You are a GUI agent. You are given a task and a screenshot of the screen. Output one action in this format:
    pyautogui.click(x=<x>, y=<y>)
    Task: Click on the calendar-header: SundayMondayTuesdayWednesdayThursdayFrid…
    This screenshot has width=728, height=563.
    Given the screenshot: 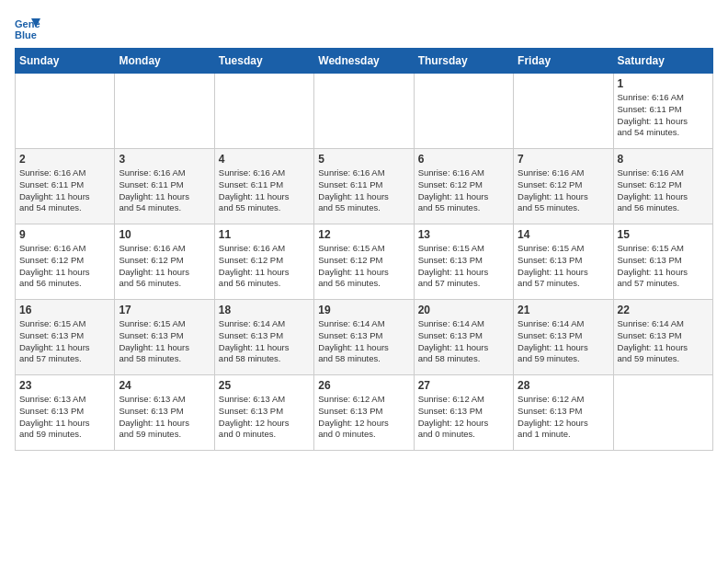 What is the action you would take?
    pyautogui.click(x=364, y=61)
    